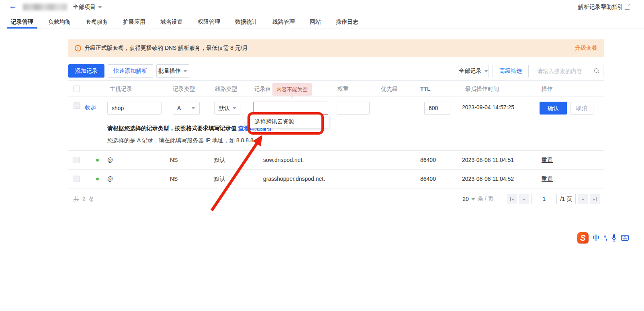 The width and height of the screenshot is (644, 311). I want to click on help-title-text: 请根据您选择的记录类型，按照格式要求填写记录值, so click(172, 128).